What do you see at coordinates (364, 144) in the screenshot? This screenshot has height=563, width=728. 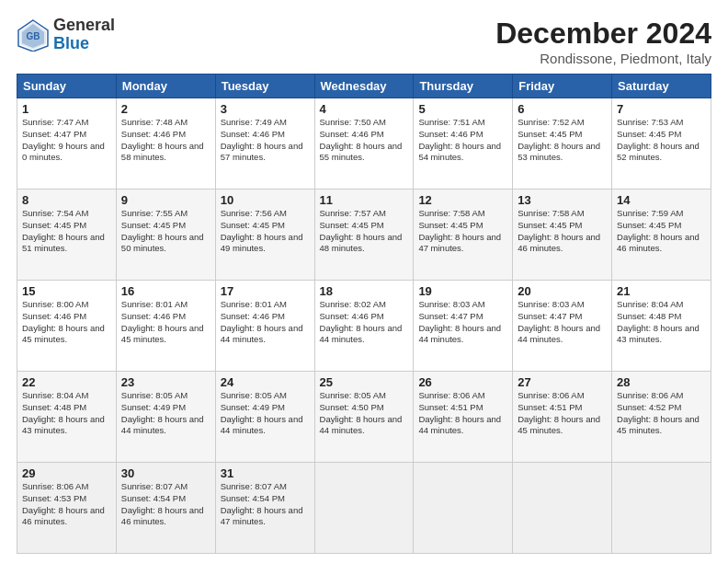 I see `calendar-cell: 4Sunrise: 7:50 AMSunset: 4:46 PMDaylight…` at bounding box center [364, 144].